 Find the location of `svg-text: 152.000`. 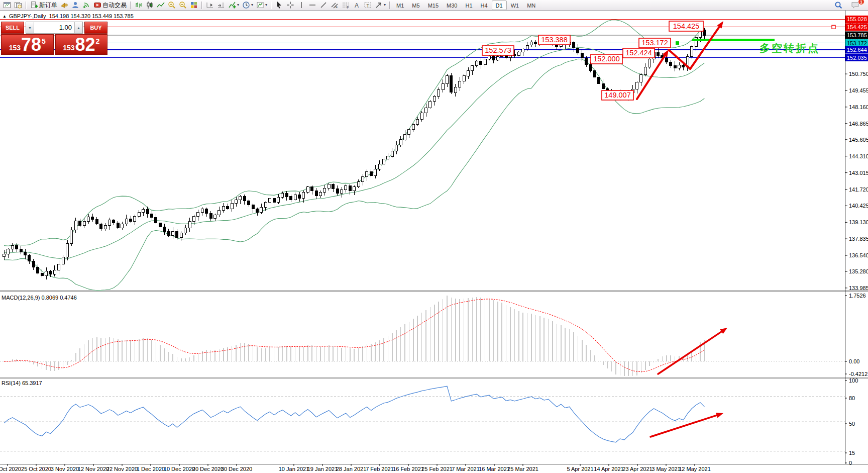

svg-text: 152.000 is located at coordinates (606, 59).